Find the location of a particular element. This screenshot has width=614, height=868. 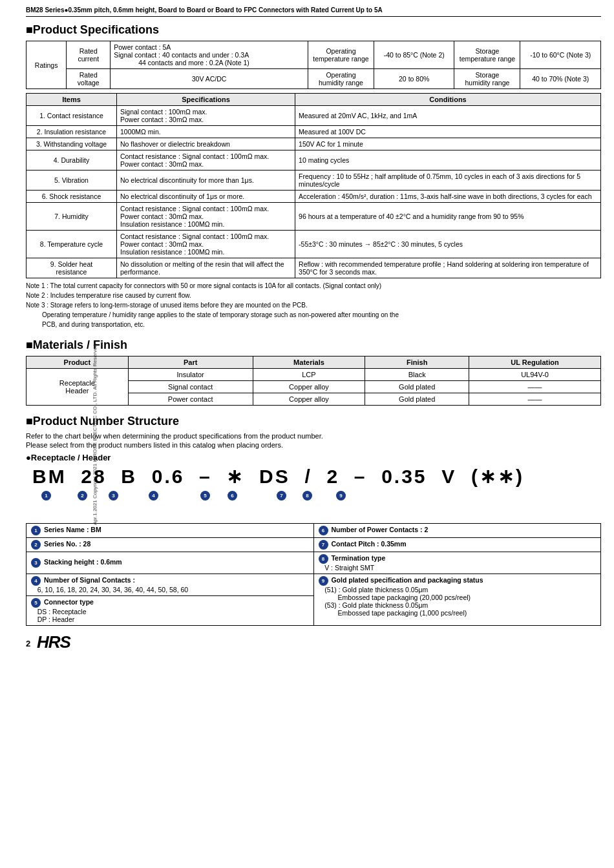

finish-signal: Gold plated is located at coordinates (418, 388).